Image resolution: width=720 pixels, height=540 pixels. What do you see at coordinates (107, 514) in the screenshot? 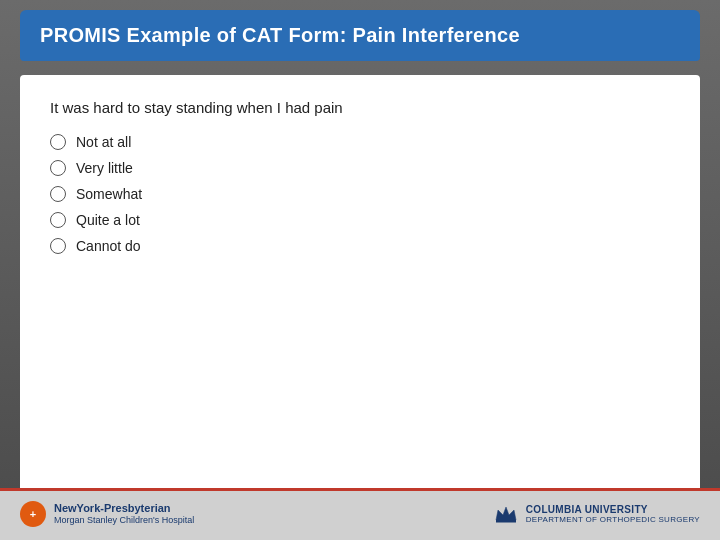
I see `footer-left: + NewYork-Presbyterian Morgan Stanley Ch…` at bounding box center [107, 514].